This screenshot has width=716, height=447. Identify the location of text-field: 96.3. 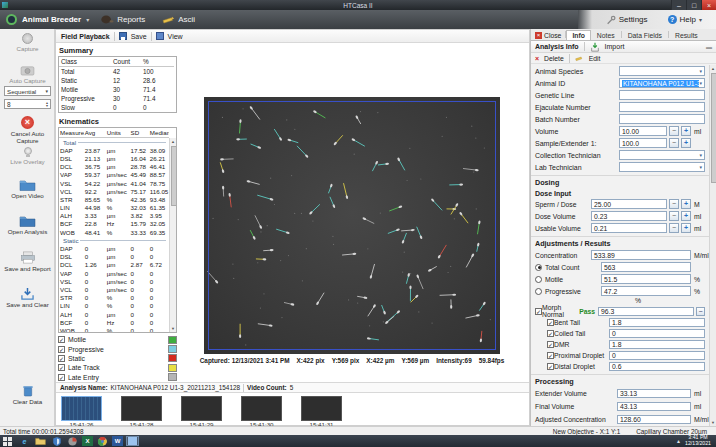
(646, 312).